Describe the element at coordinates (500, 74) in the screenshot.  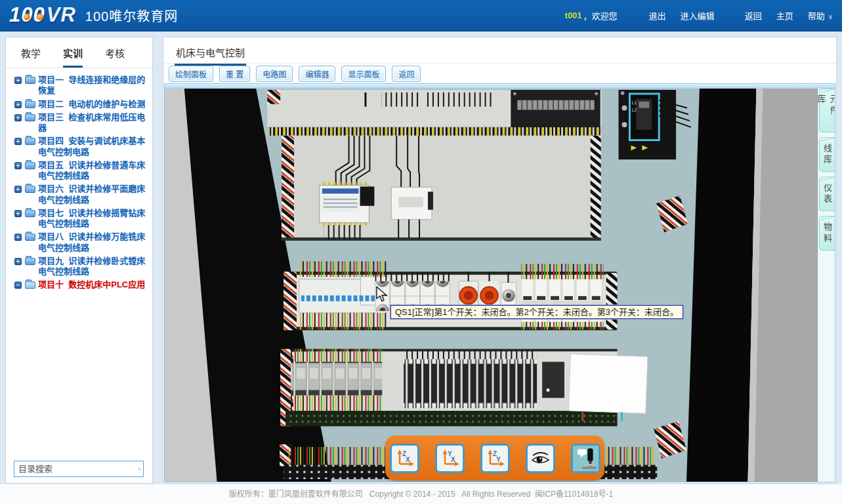
I see `scene-toolbar: 绘制面板 重 置 电路图 编辑器 显示面板 返回` at that location.